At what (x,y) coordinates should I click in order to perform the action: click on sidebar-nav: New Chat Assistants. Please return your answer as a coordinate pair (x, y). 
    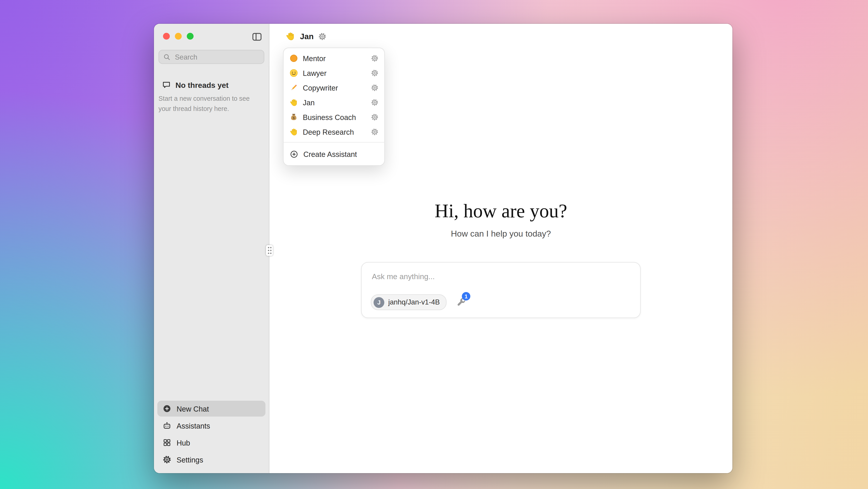
    Looking at the image, I should click on (212, 433).